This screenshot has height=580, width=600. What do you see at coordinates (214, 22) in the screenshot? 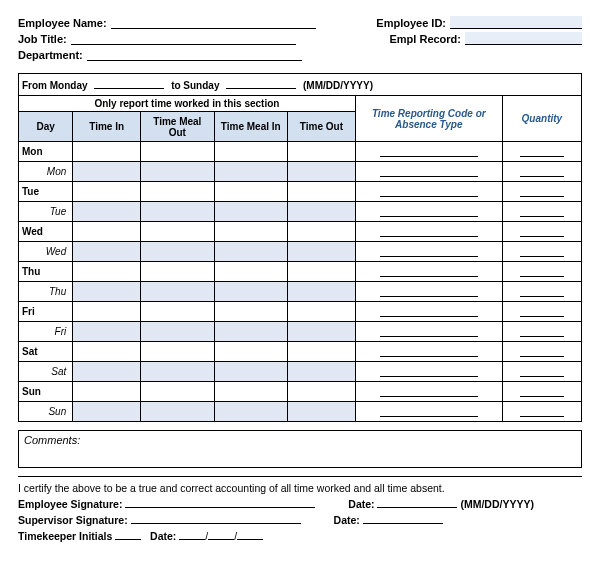
I see `employee-name-input` at bounding box center [214, 22].